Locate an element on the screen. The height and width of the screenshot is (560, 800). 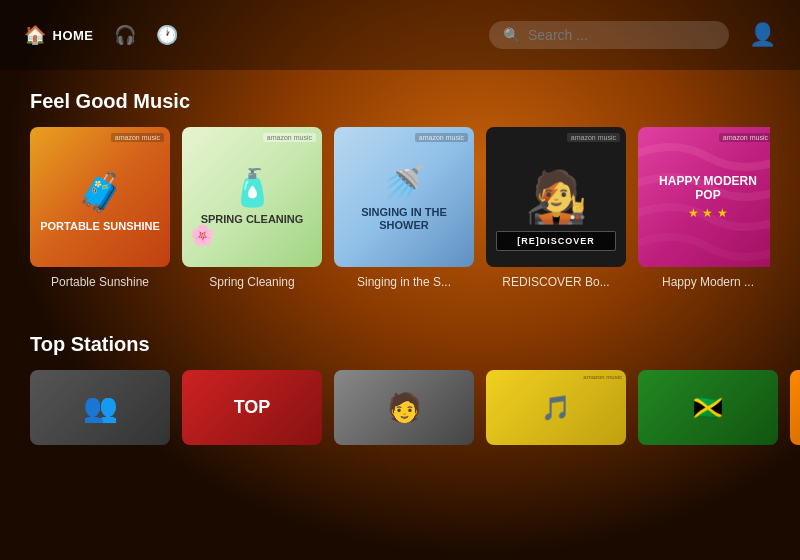
rediscover-label: REDISCOVER Bo... is located at coordinates (556, 282).